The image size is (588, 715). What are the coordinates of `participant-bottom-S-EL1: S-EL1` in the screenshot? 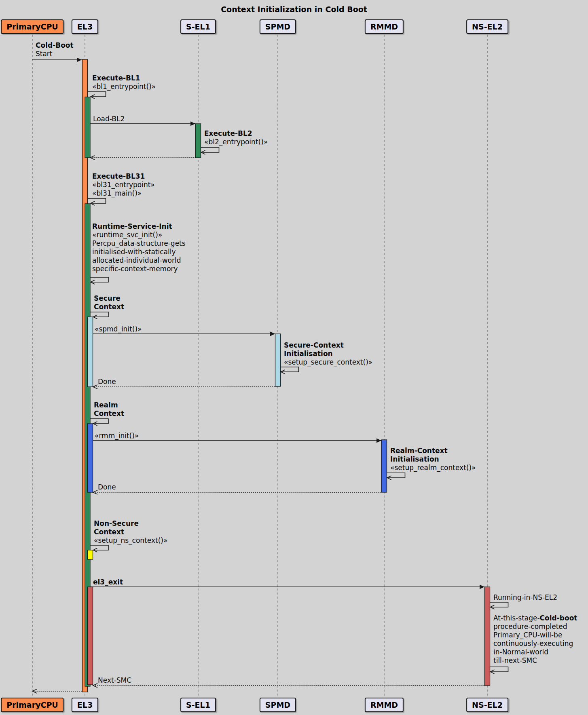 It's located at (198, 705).